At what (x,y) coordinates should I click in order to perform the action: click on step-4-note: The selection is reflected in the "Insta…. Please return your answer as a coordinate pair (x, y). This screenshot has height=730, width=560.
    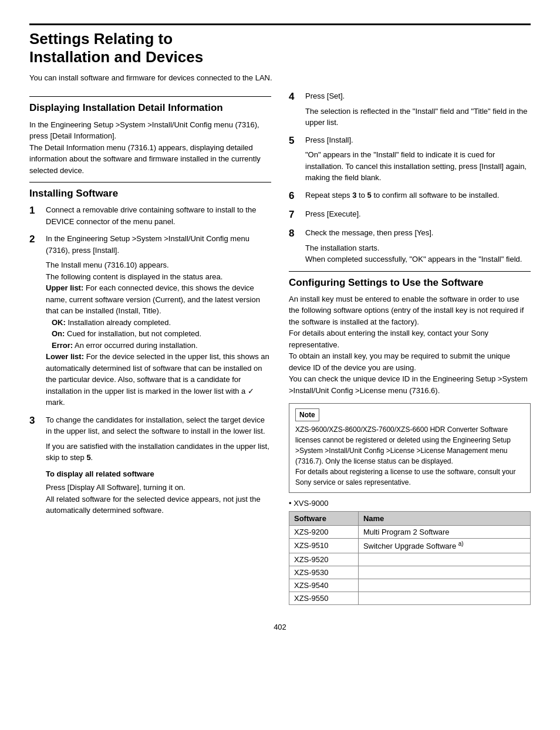
    Looking at the image, I should click on (418, 117).